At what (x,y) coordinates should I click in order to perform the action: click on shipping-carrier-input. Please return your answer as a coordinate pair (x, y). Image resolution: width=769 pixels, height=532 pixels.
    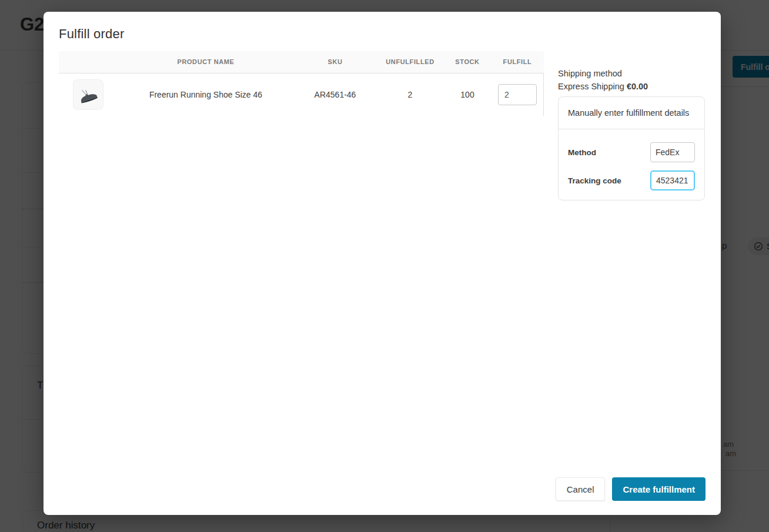
    Looking at the image, I should click on (673, 152).